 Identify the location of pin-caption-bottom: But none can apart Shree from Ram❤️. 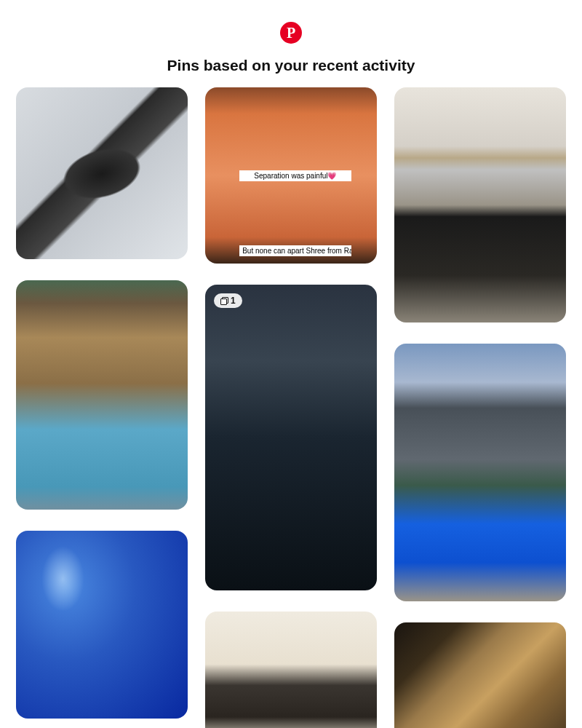
(295, 250).